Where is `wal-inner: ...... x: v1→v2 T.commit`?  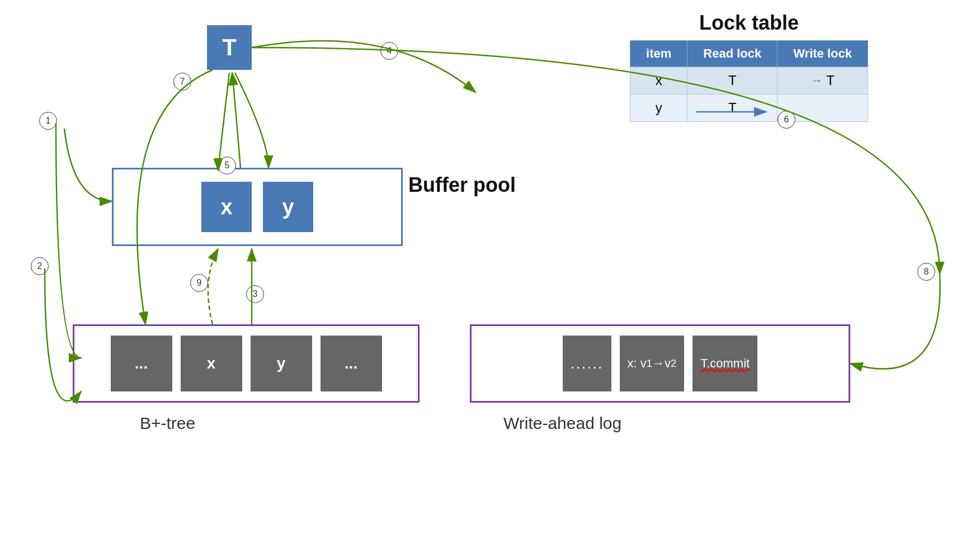
wal-inner: ...... x: v1→v2 T.commit is located at coordinates (660, 364).